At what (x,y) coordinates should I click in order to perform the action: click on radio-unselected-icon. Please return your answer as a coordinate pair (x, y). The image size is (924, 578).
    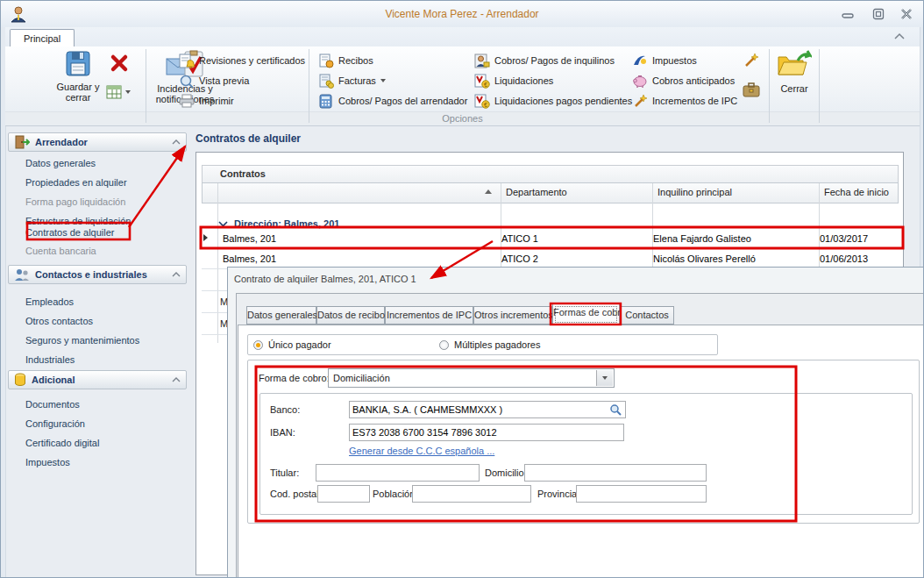
    Looking at the image, I should click on (444, 346).